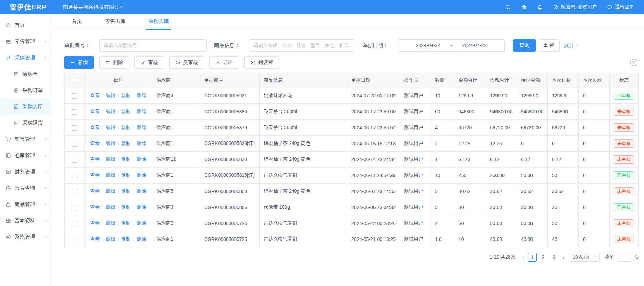  Describe the element at coordinates (302, 45) in the screenshot. I see `product-info-input` at that location.